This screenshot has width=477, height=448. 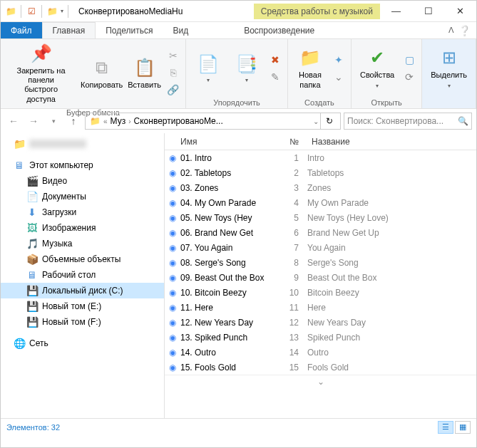 What do you see at coordinates (321, 202) in the screenshot?
I see `file-row: ◉04. My Own Parade4My Own Parade` at bounding box center [321, 202].